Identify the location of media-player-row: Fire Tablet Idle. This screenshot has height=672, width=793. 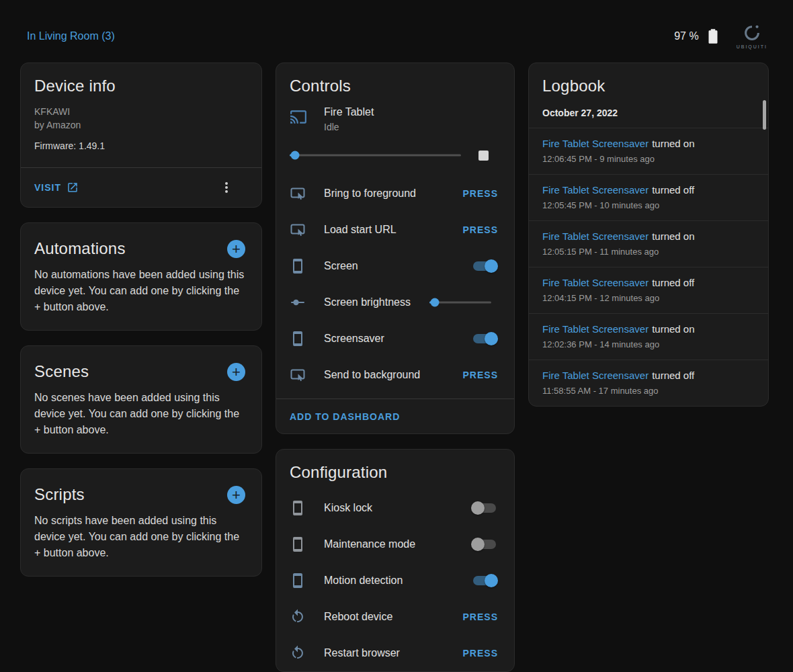
(395, 114).